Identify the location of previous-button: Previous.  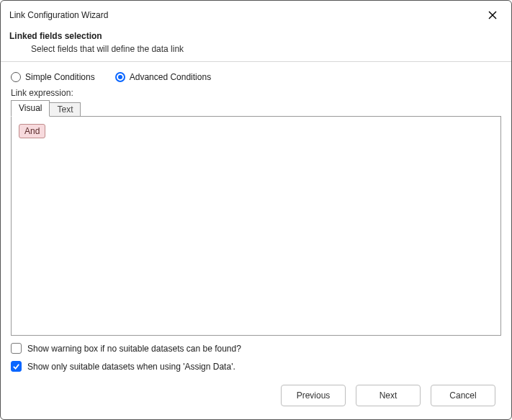
(313, 396).